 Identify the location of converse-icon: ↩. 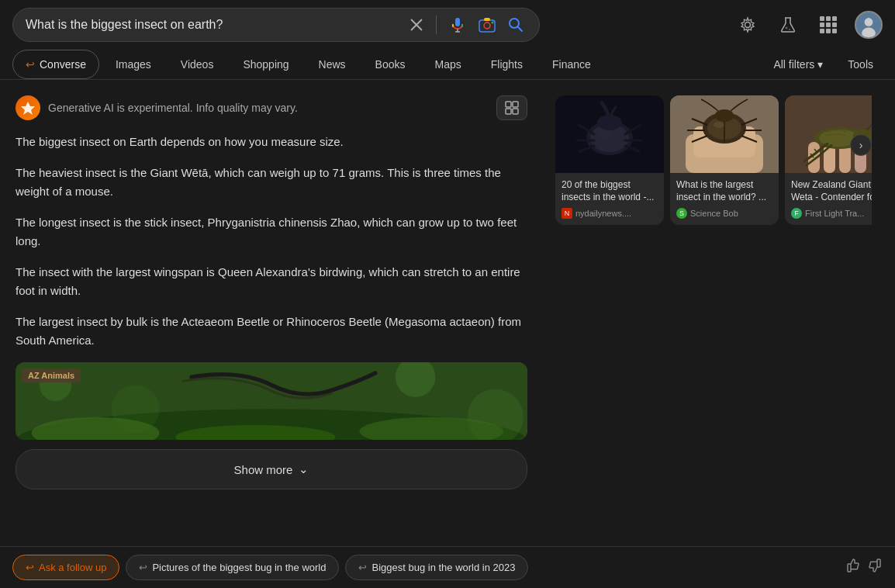
(30, 64).